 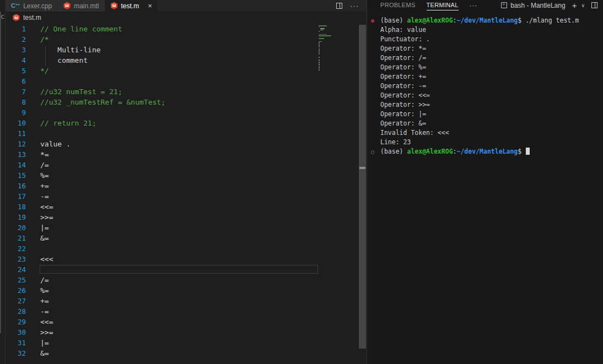 I want to click on code-line: 21&=, so click(x=186, y=238).